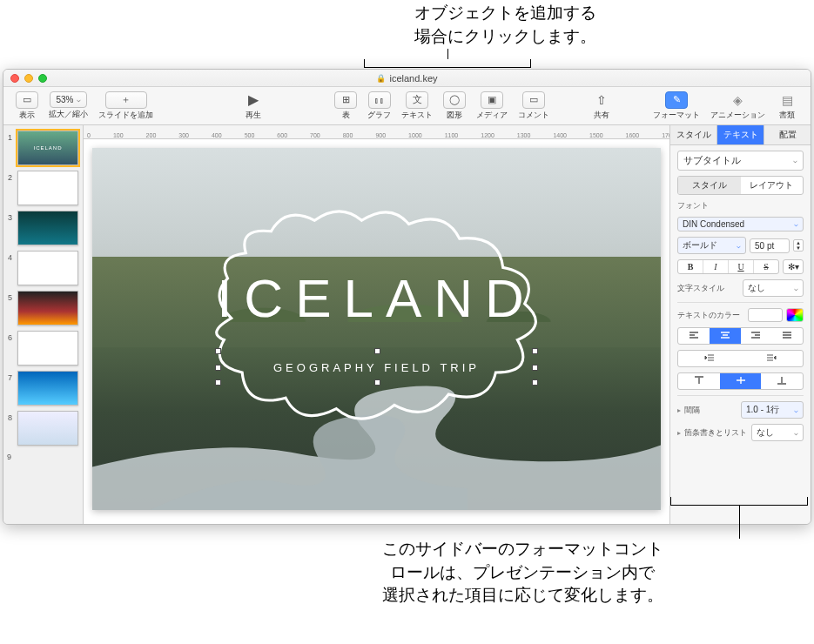 This screenshot has height=644, width=814. I want to click on tick: 500, so click(250, 136).